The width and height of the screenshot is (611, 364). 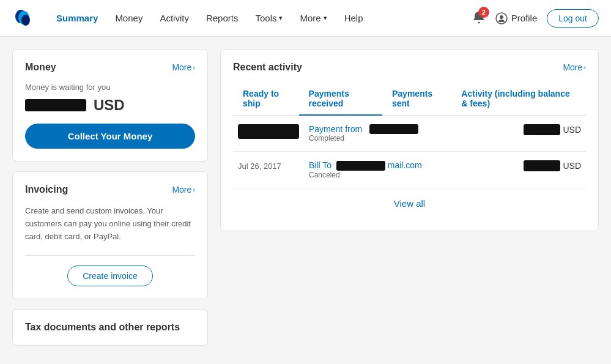 I want to click on nav-help: Help, so click(x=354, y=18).